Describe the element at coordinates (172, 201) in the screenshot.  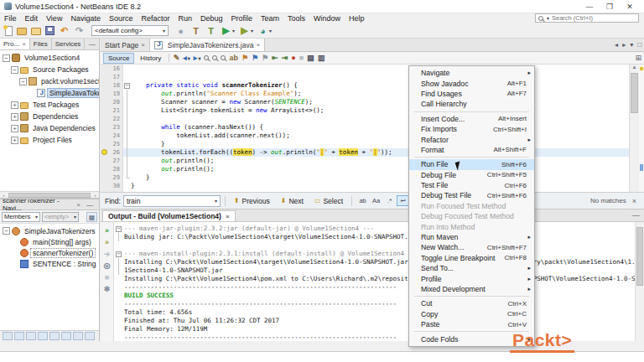
I see `find-combobox: ▾` at that location.